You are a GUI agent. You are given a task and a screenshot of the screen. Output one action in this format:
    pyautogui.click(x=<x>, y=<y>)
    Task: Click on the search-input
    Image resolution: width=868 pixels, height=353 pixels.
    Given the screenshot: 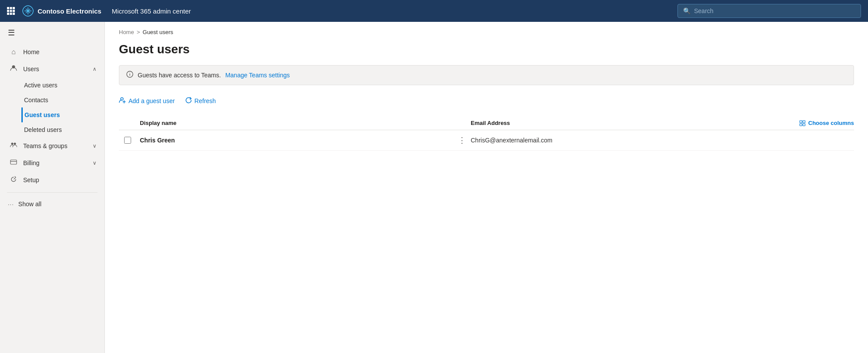 What is the action you would take?
    pyautogui.click(x=774, y=11)
    